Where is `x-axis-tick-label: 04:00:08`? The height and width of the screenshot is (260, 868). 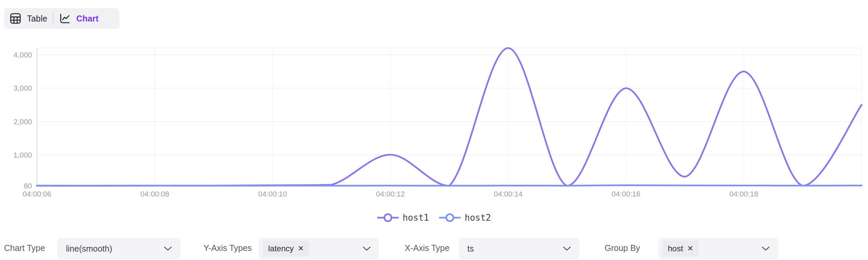 x-axis-tick-label: 04:00:08 is located at coordinates (155, 194).